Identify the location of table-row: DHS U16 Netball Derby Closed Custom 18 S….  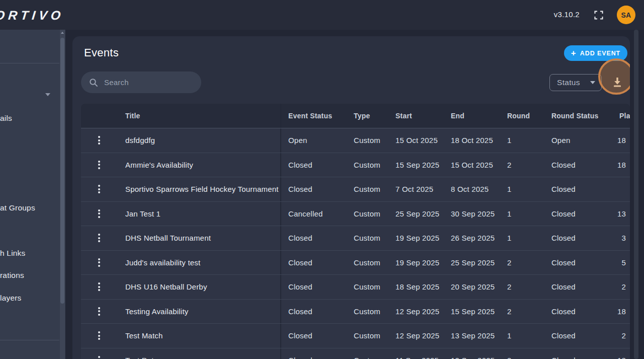
(355, 287).